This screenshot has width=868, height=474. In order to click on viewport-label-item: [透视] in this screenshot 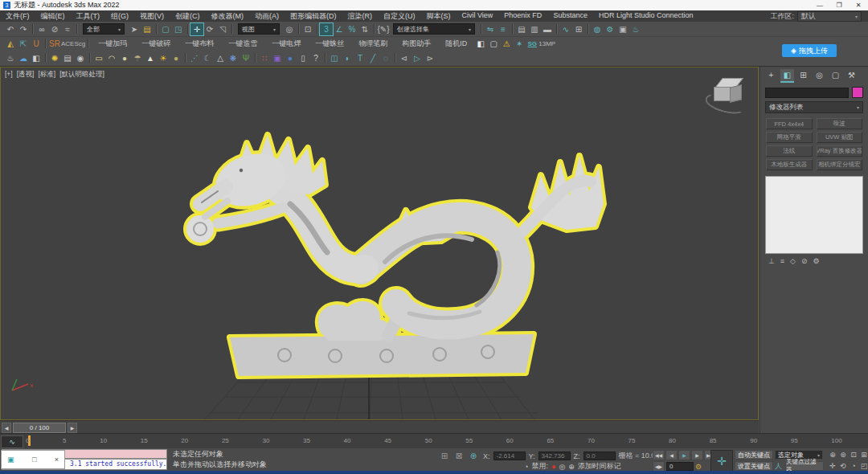, I will do `click(26, 75)`.